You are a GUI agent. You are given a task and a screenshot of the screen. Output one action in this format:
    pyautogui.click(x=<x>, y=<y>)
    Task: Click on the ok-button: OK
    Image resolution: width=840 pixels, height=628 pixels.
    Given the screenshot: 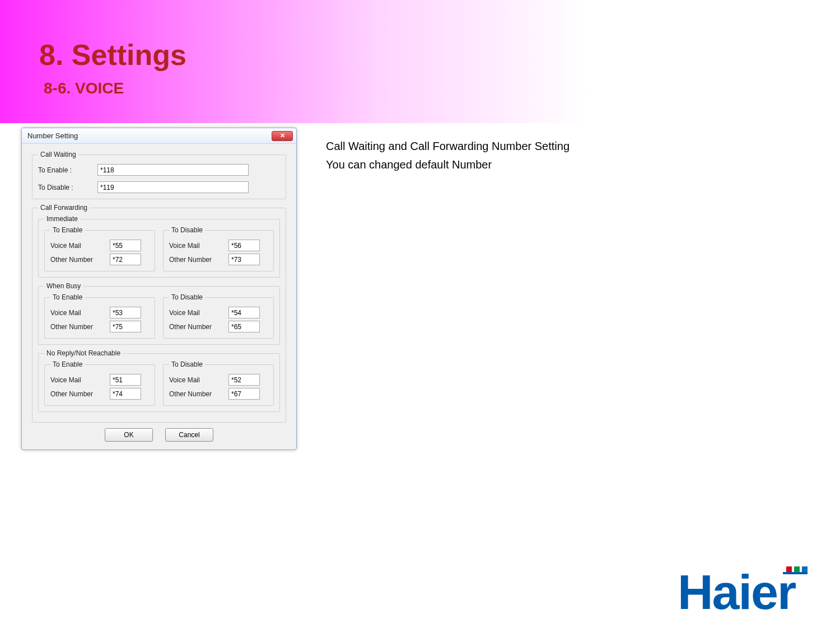 What is the action you would take?
    pyautogui.click(x=129, y=435)
    